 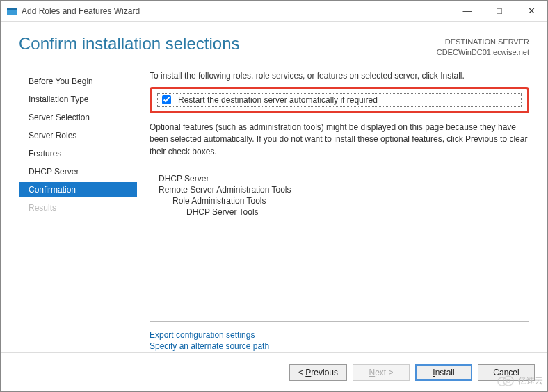 What do you see at coordinates (339, 179) in the screenshot?
I see `role-item: DHCP Server` at bounding box center [339, 179].